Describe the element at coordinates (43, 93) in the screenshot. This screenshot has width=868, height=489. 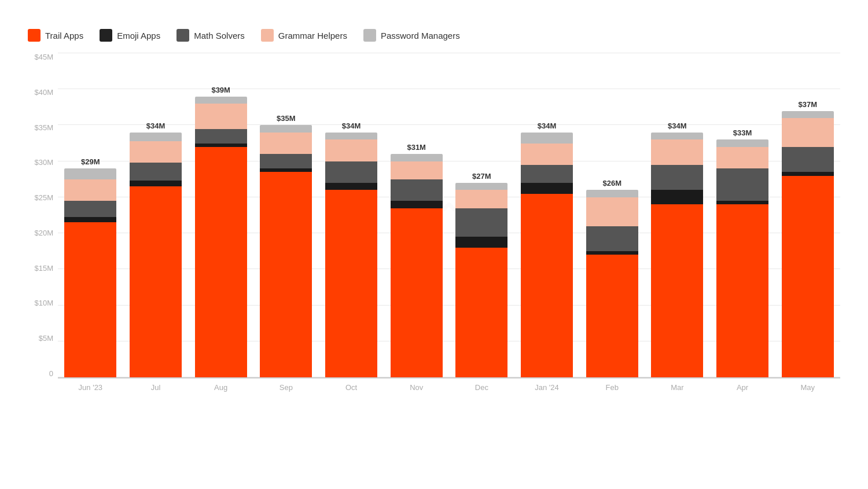
I see `y-label: $40M` at that location.